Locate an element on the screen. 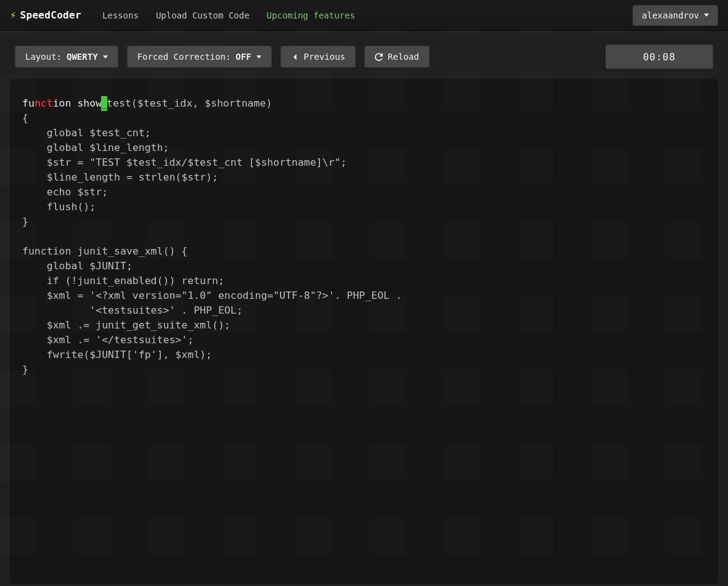 The image size is (728, 586). reload-icon is located at coordinates (378, 57).